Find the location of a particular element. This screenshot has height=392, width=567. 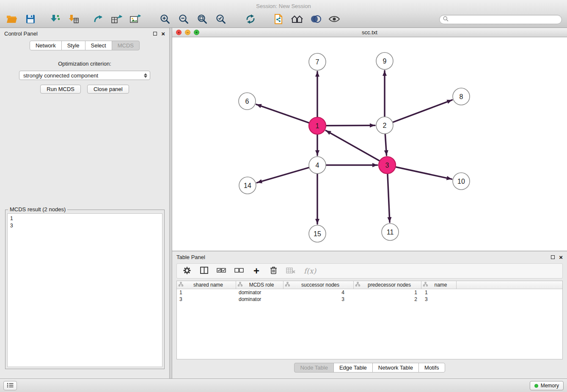

table-toolbar: + f(x) is located at coordinates (370, 271).